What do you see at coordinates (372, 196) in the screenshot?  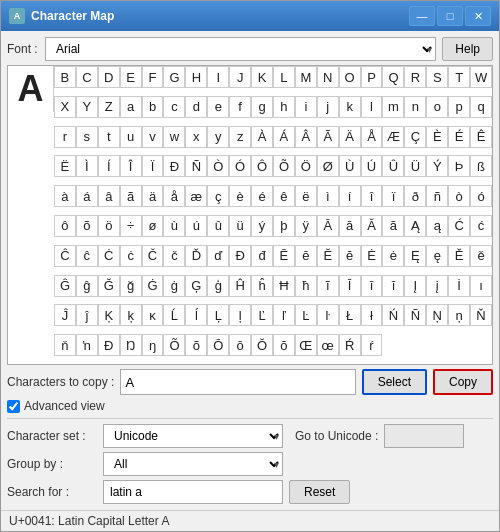 I see `char-cell: î` at bounding box center [372, 196].